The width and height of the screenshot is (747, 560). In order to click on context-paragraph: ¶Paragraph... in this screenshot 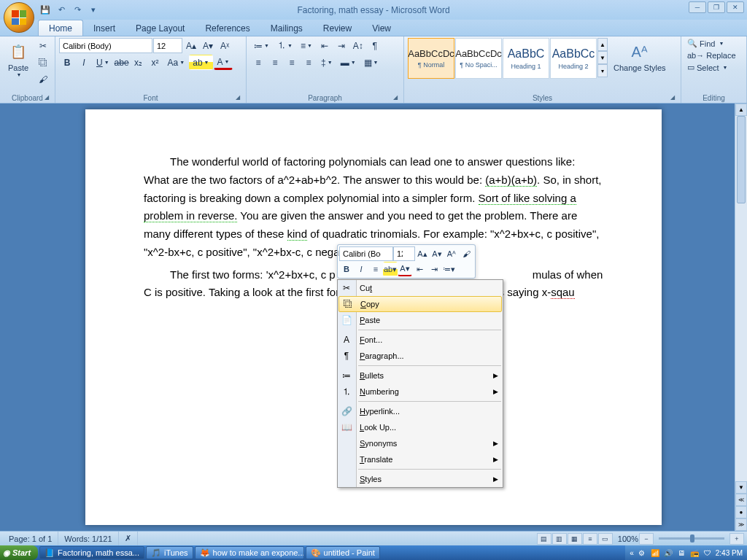, I will do `click(420, 356)`.